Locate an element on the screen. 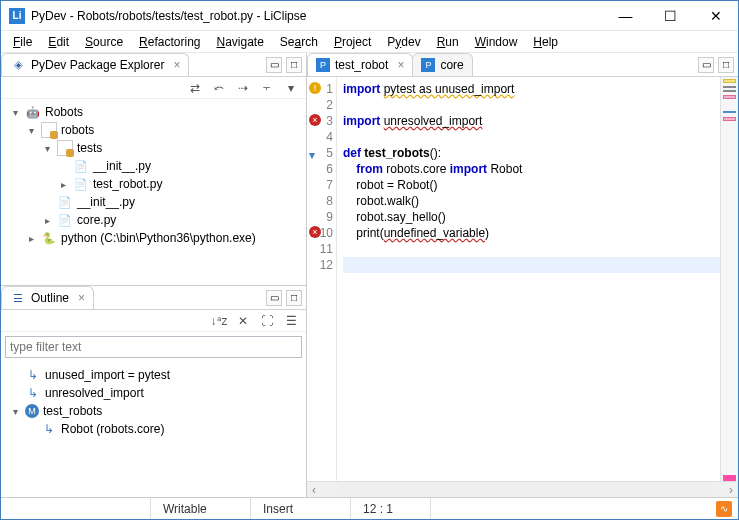 The width and height of the screenshot is (739, 520). explorer-tool-3: ⫟ is located at coordinates (267, 88).